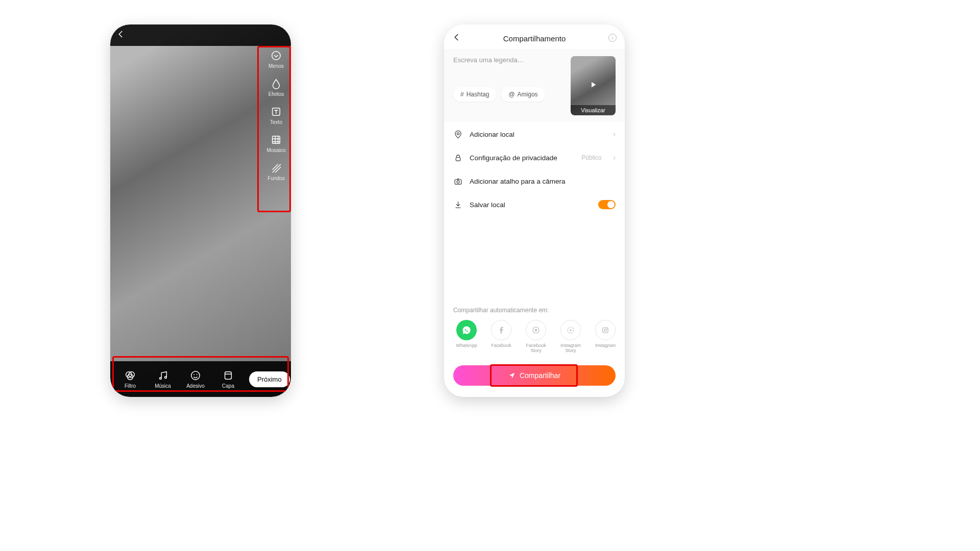 The width and height of the screenshot is (980, 551). I want to click on social-label: Facebook Story, so click(536, 348).